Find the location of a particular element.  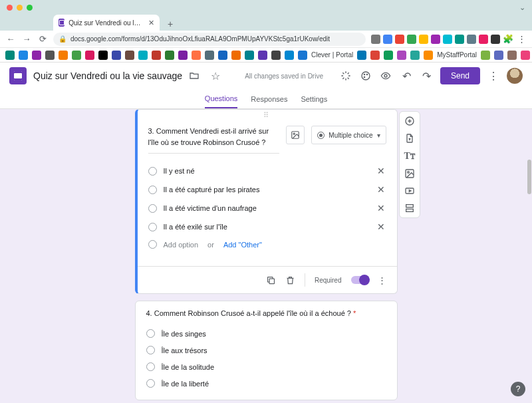

help-button: ? is located at coordinates (518, 389).